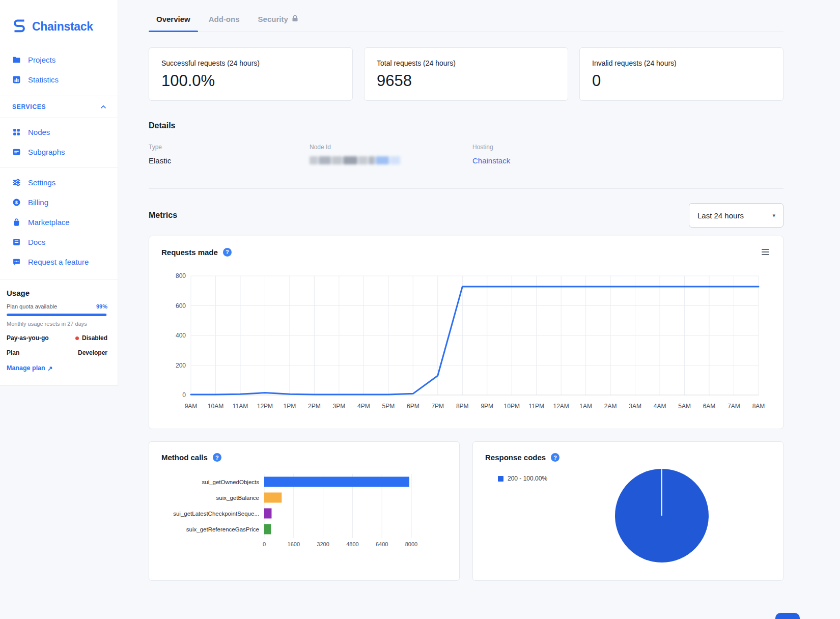  What do you see at coordinates (42, 182) in the screenshot?
I see `nav-label: Settings` at bounding box center [42, 182].